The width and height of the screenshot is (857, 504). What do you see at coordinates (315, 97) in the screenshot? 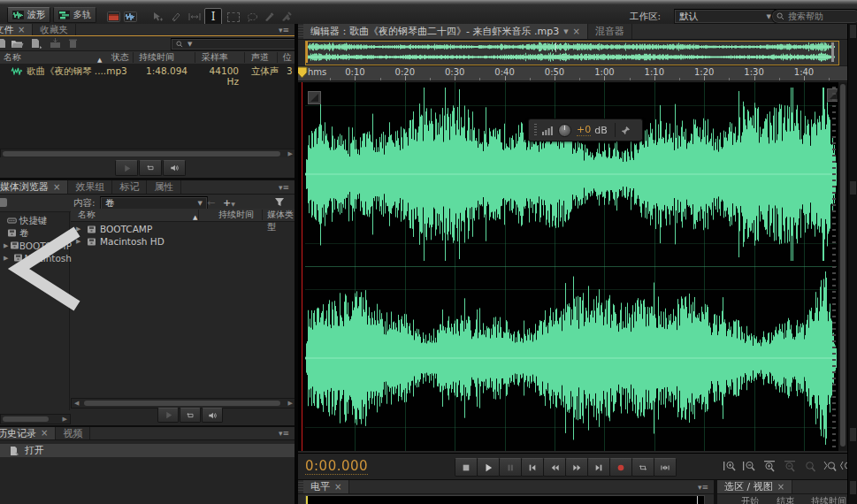
I see `corner-toggle-left-icon` at bounding box center [315, 97].